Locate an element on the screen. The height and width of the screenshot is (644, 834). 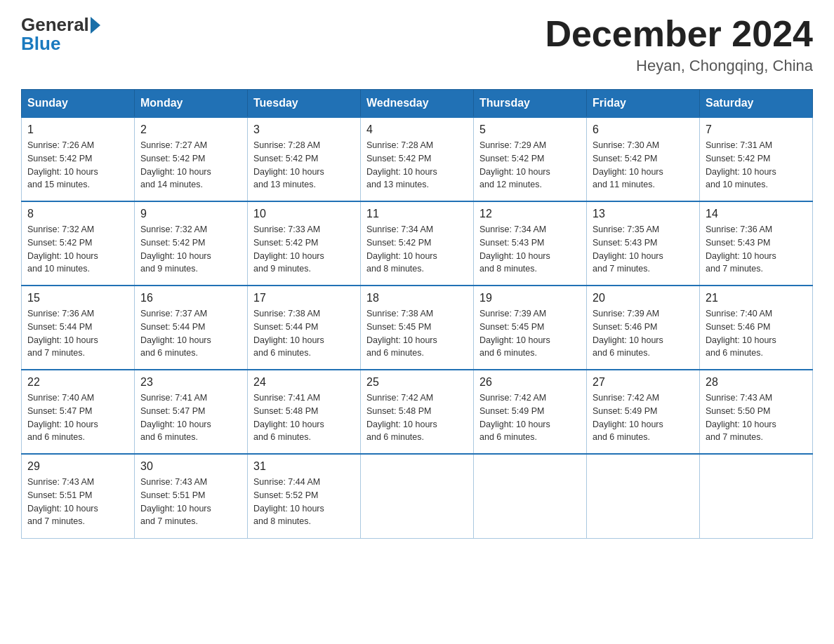
calendar-header-row: SundayMondayTuesdayWednesdayThursdayFrid… is located at coordinates (417, 104).